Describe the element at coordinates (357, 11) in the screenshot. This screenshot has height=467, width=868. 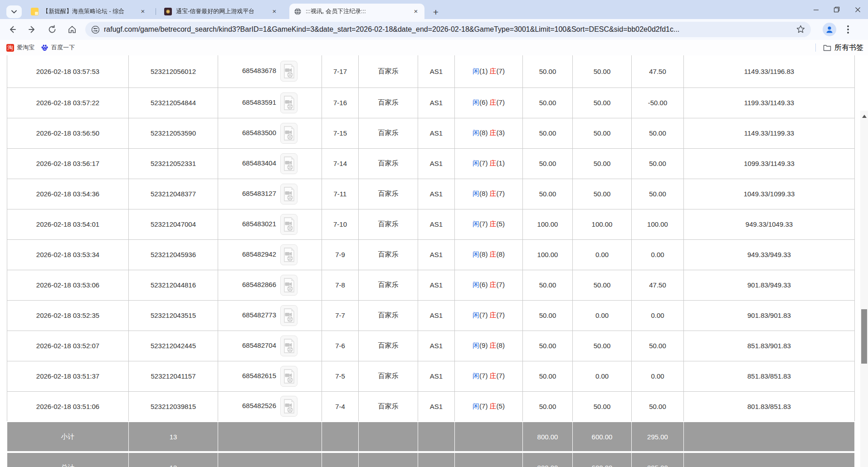
I see `tab-title: :::视讯, 会员下注纪录:::` at that location.